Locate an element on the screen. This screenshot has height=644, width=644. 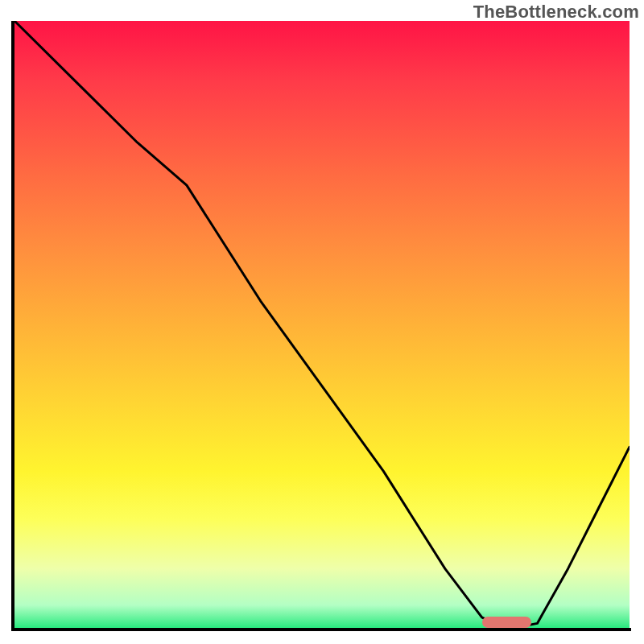
optimal-range-marker is located at coordinates (507, 622).